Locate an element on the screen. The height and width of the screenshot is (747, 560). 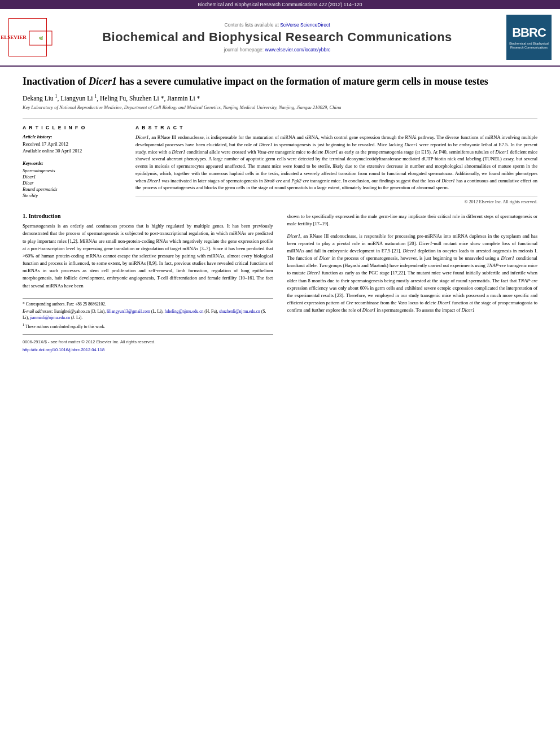
keyword-dicer1-italic: Dicer1 is located at coordinates (73, 177).